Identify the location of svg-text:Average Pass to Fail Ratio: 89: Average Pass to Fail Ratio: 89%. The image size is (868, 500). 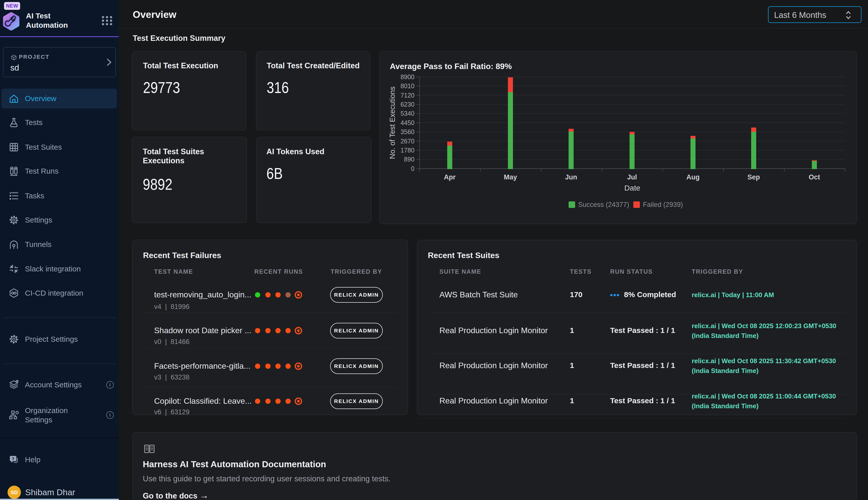
(451, 66).